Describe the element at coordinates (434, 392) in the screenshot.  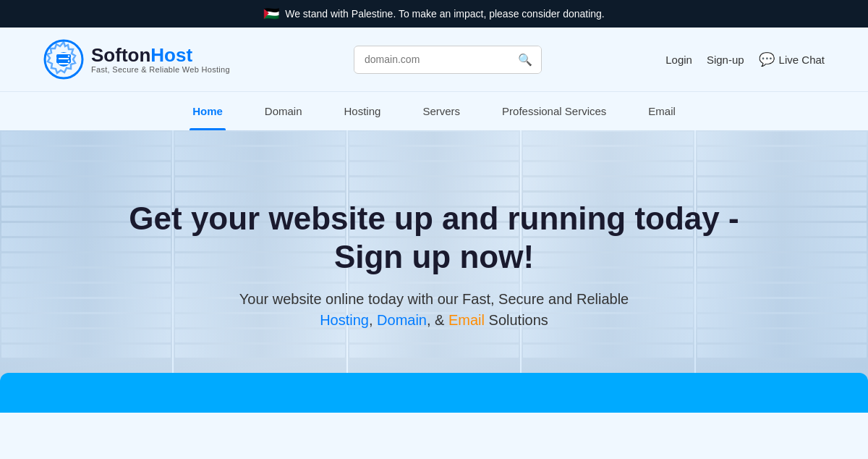
I see `cta-strip` at that location.